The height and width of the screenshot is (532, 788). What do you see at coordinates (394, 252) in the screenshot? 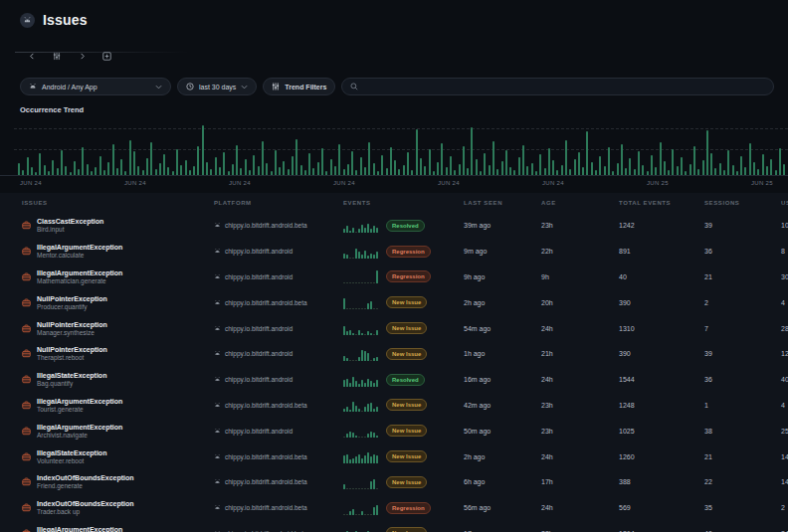
I see `issue-row: IllegalArgumentExceptionMentor.calculate…` at bounding box center [394, 252].